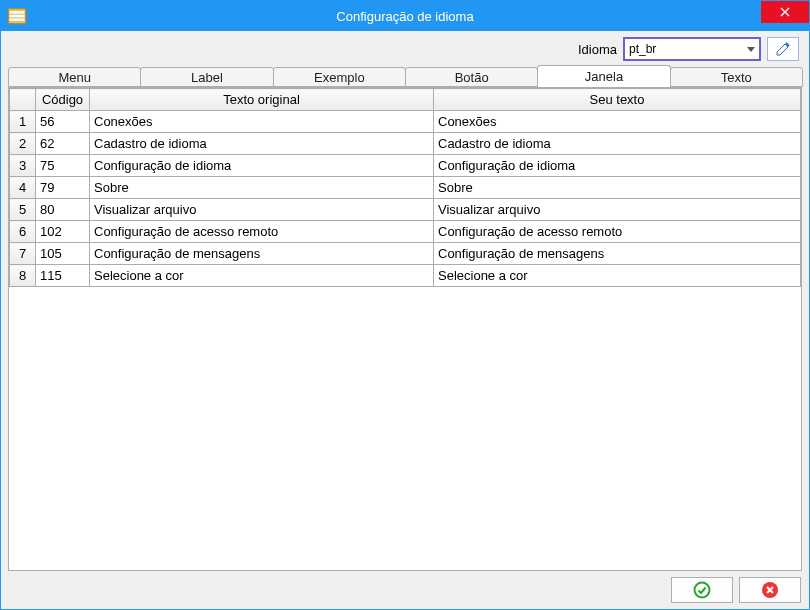 This screenshot has height=610, width=810. What do you see at coordinates (783, 49) in the screenshot?
I see `edit-language-button` at bounding box center [783, 49].